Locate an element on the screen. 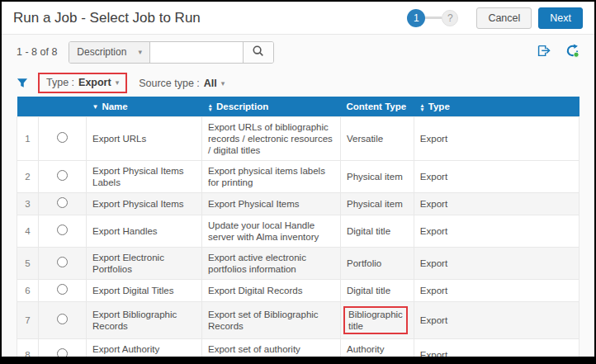  row-number: 4 is located at coordinates (28, 231).